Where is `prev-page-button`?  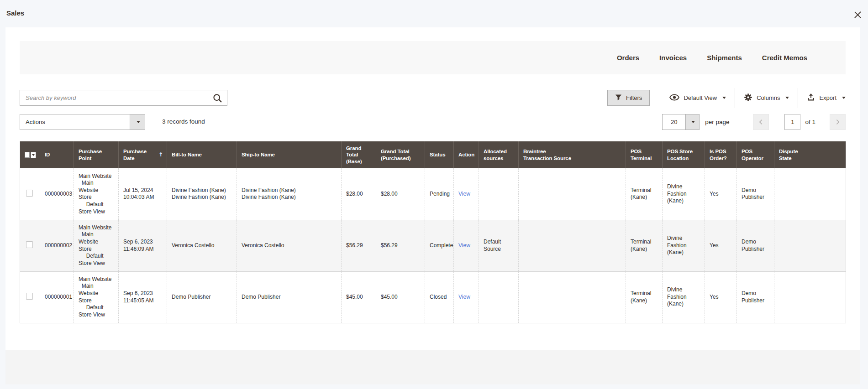 prev-page-button is located at coordinates (761, 122).